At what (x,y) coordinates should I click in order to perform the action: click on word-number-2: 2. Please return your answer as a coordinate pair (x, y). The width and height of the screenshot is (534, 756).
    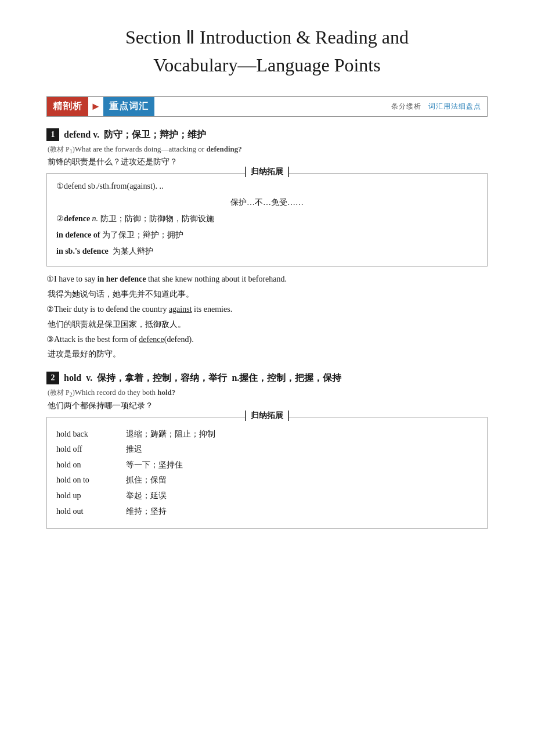
    Looking at the image, I should click on (53, 378).